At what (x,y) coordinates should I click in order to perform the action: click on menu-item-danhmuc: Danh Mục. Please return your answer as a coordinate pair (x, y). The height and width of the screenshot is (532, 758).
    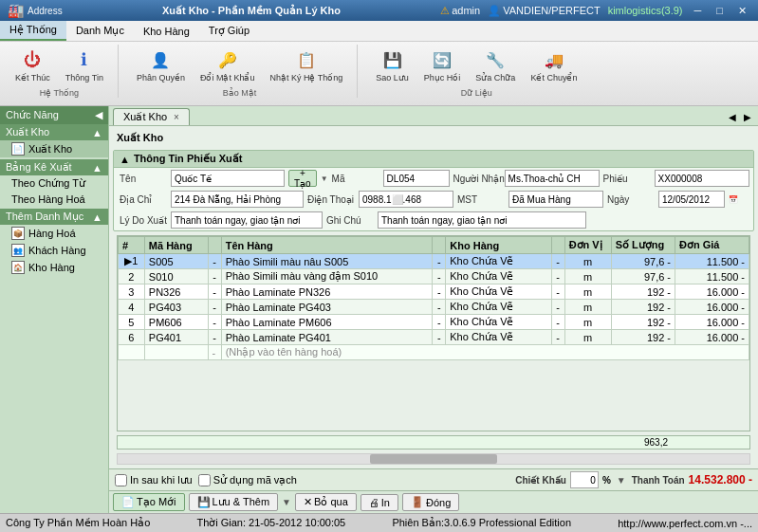
    Looking at the image, I should click on (101, 30).